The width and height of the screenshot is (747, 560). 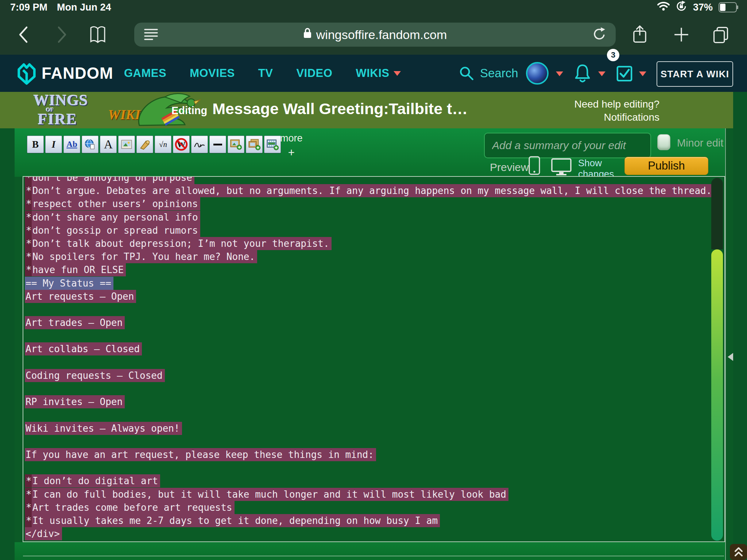 What do you see at coordinates (236, 144) in the screenshot?
I see `add-photo-button` at bounding box center [236, 144].